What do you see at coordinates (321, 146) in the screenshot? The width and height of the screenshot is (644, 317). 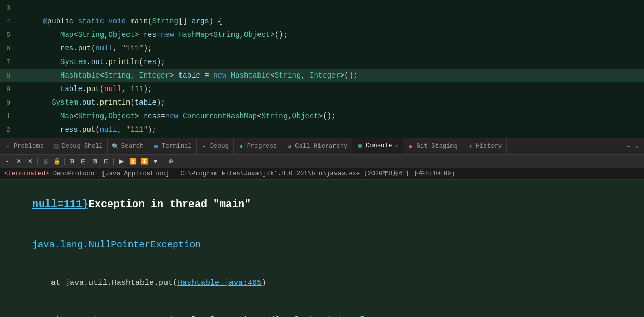 I see `tab-call-hierarchy-label: Call Hierarchy` at bounding box center [321, 146].